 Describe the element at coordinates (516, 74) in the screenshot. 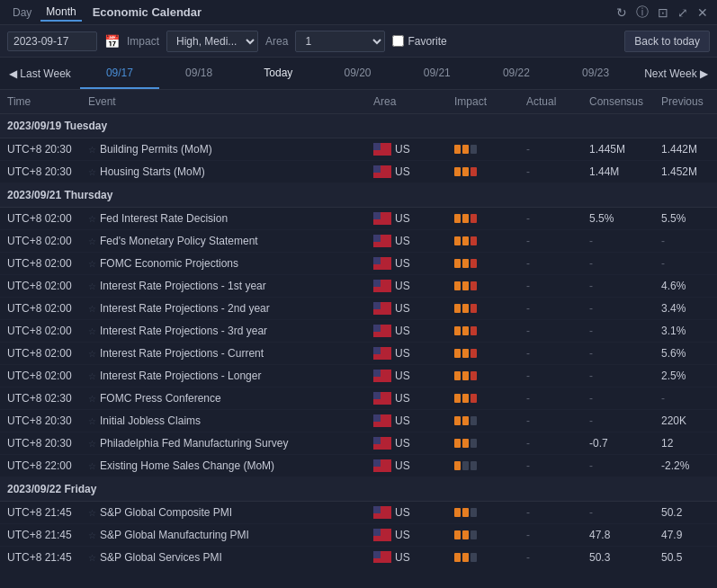

I see `day-tab-09-22: 09/22` at that location.